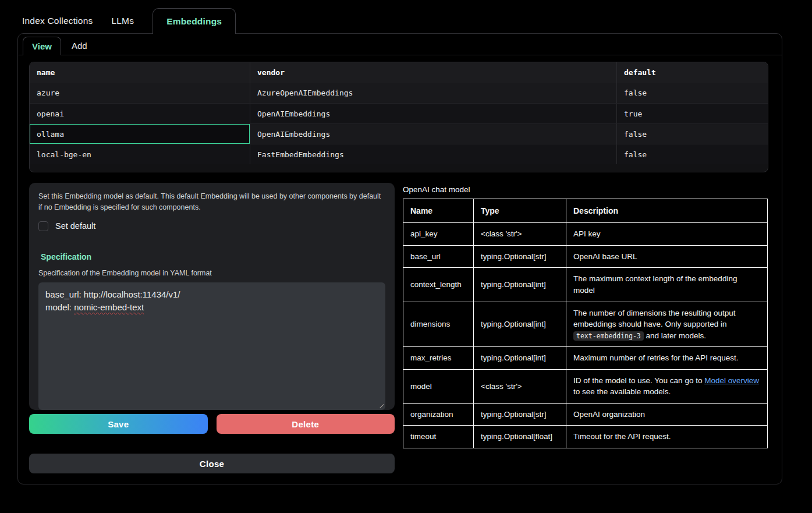  I want to click on tab-llms: LLMs, so click(122, 21).